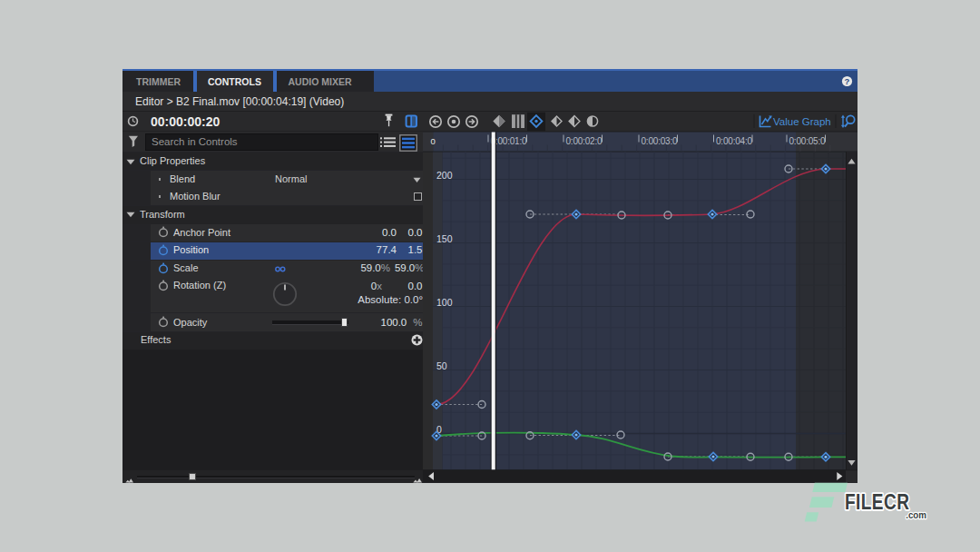 The height and width of the screenshot is (552, 980). I want to click on svg-text: 0, so click(434, 142).